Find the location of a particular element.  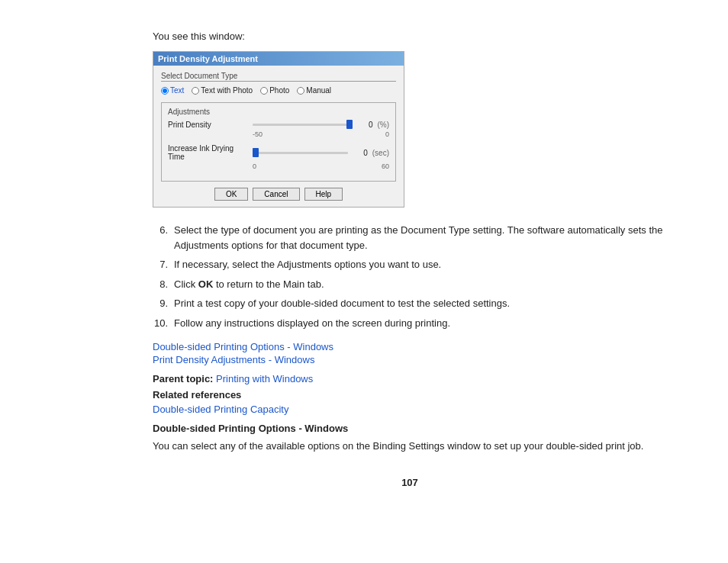

cancel-button: Cancel is located at coordinates (276, 194).